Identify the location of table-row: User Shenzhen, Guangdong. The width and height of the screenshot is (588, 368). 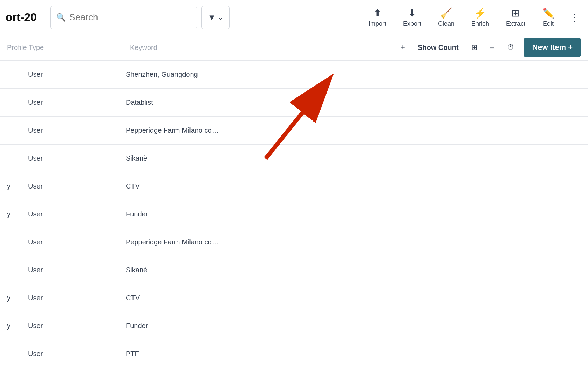
(294, 75).